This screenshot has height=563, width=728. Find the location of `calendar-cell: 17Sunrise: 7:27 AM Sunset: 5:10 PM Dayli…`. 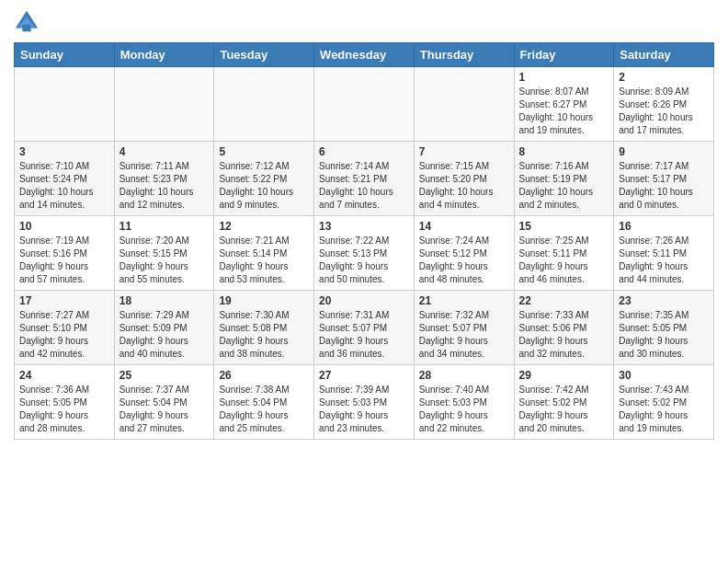

calendar-cell: 17Sunrise: 7:27 AM Sunset: 5:10 PM Dayli… is located at coordinates (64, 327).